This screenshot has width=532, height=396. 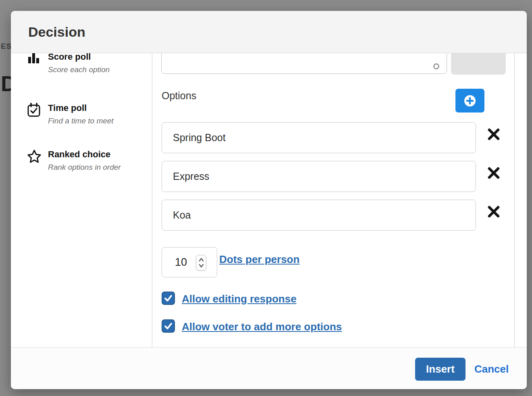 I want to click on modal-footer: Insert Cancel, so click(x=269, y=368).